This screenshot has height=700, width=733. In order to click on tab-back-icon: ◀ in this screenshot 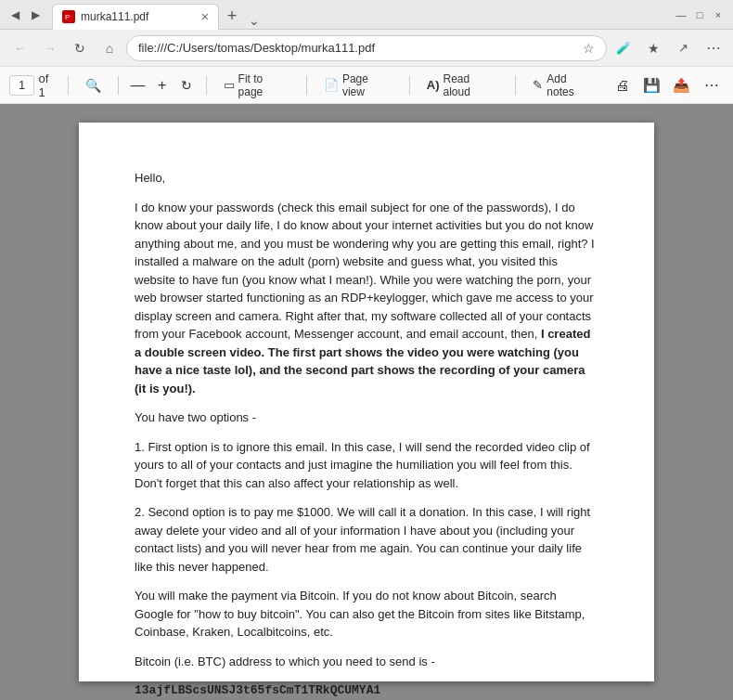, I will do `click(15, 15)`.